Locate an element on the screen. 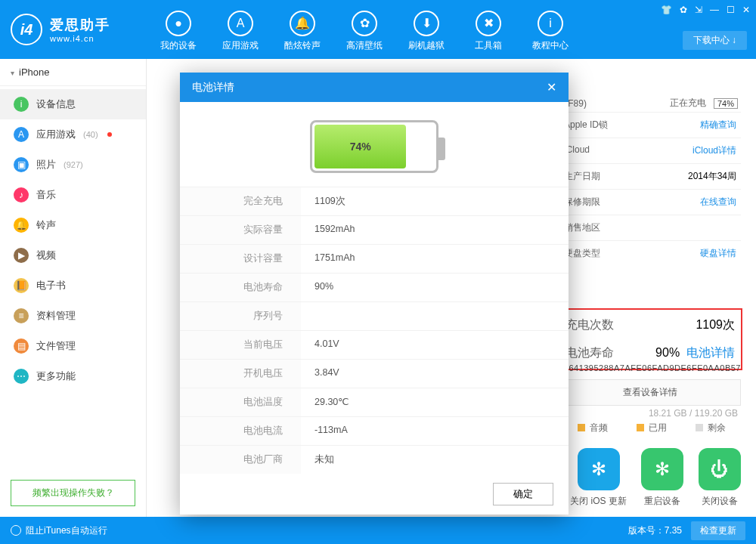 This screenshot has width=756, height=544. sidebar-item-9: ⋯ 更多功能 is located at coordinates (73, 376).